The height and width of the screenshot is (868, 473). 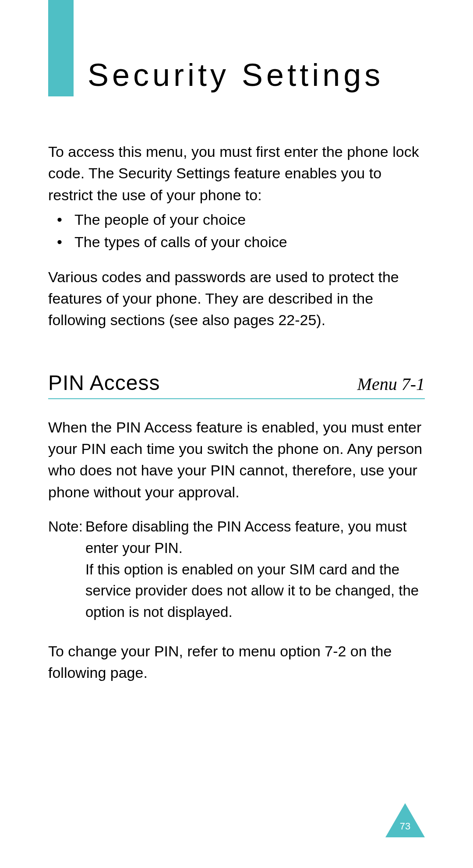 I want to click on section-paragraph-1: When the PIN Access feature is enabled, …, so click(x=236, y=460).